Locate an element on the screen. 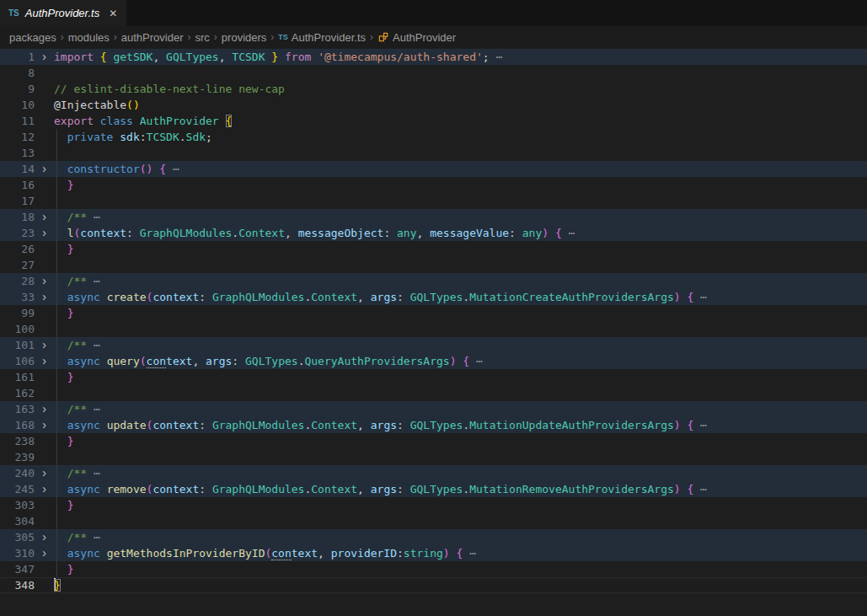  code-line-14: 14› constructor() { ⋯ is located at coordinates (433, 169).